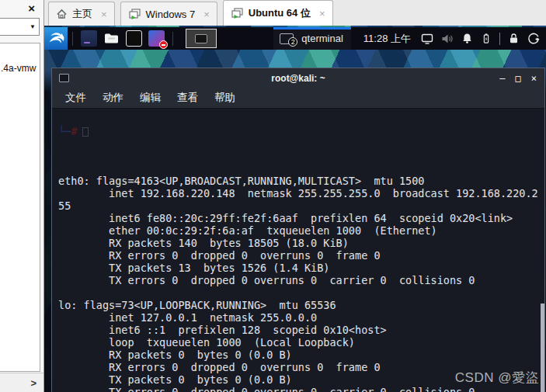 The image size is (546, 392). Describe the element at coordinates (534, 78) in the screenshot. I see `close-button: ×` at that location.